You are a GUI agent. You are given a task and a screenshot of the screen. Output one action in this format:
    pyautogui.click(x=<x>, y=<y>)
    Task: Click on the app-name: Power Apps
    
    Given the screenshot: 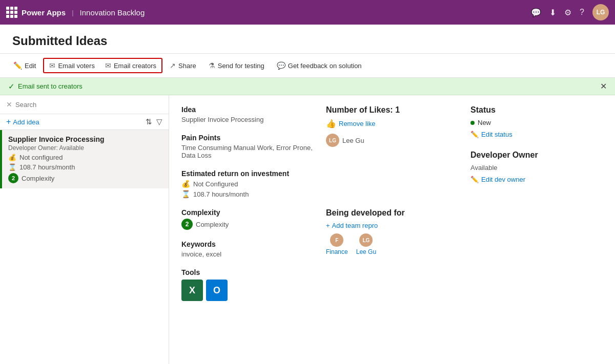 What is the action you would take?
    pyautogui.click(x=44, y=12)
    